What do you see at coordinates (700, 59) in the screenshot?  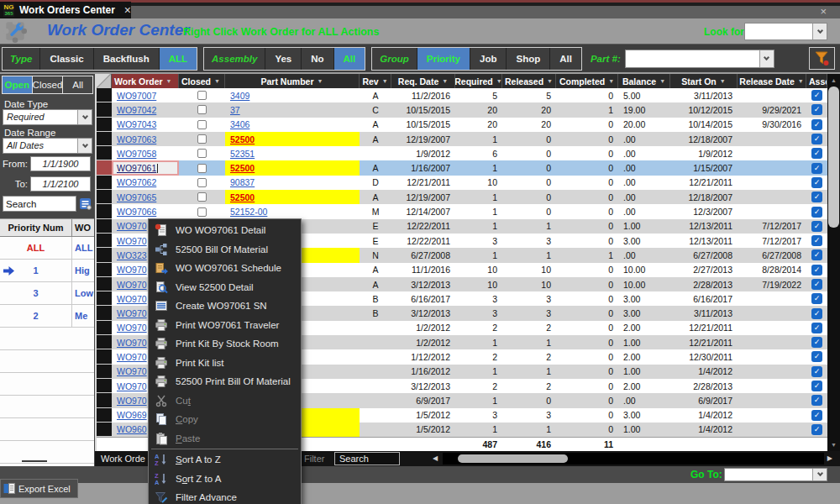 I see `part-number-combo` at bounding box center [700, 59].